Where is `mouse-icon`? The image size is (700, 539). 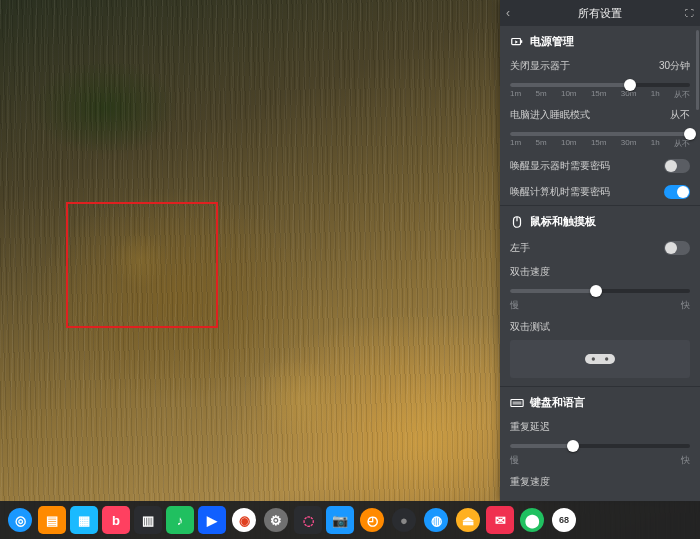
mouse-icon is located at coordinates (517, 222).